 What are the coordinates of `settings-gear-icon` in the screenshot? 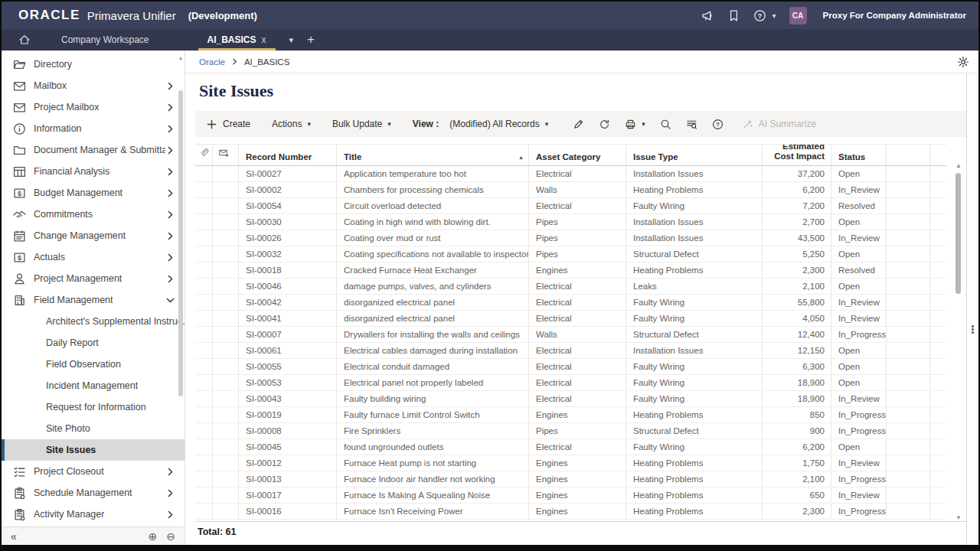 It's located at (963, 62).